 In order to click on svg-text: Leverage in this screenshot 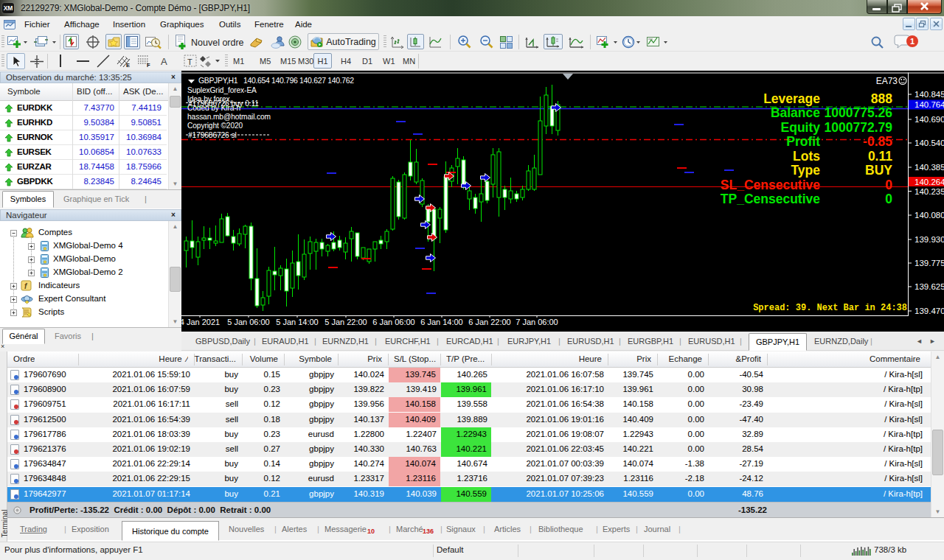, I will do `click(792, 99)`.